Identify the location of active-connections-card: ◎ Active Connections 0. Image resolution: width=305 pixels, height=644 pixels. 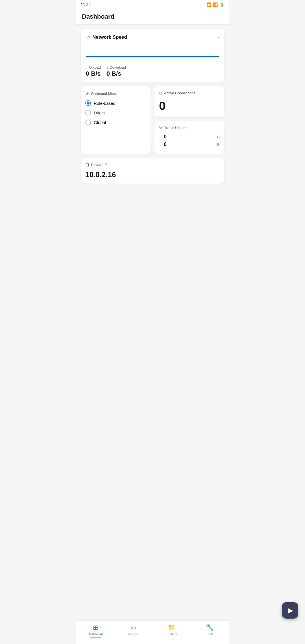
(189, 102).